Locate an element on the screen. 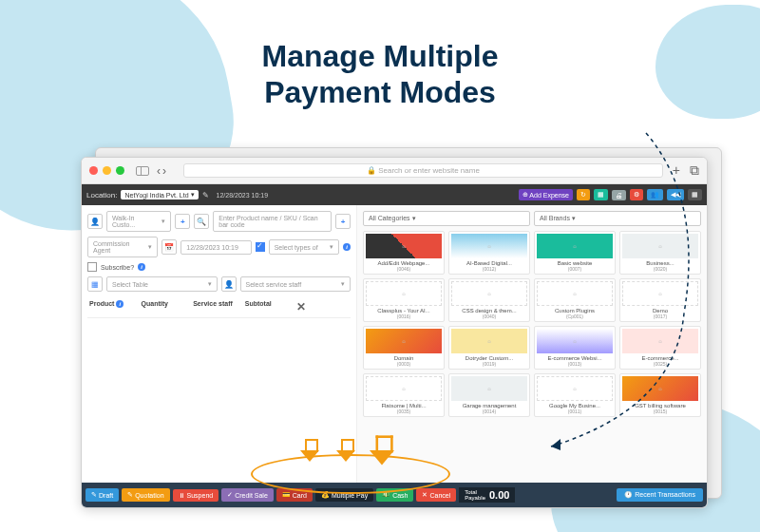 The width and height of the screenshot is (760, 532). forward-button: › is located at coordinates (164, 171).